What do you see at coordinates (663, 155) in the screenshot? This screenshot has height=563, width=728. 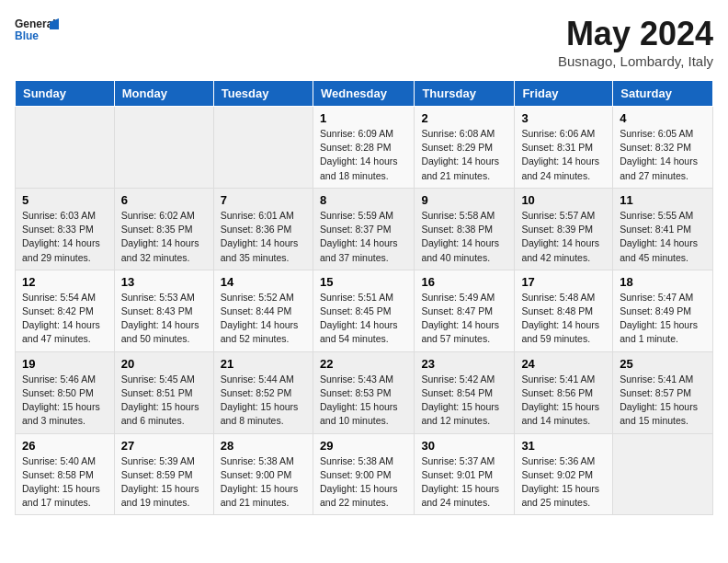 I see `day-info: Sunrise: 6:05 AMSunset: 8:32 PMDaylight:…` at bounding box center [663, 155].